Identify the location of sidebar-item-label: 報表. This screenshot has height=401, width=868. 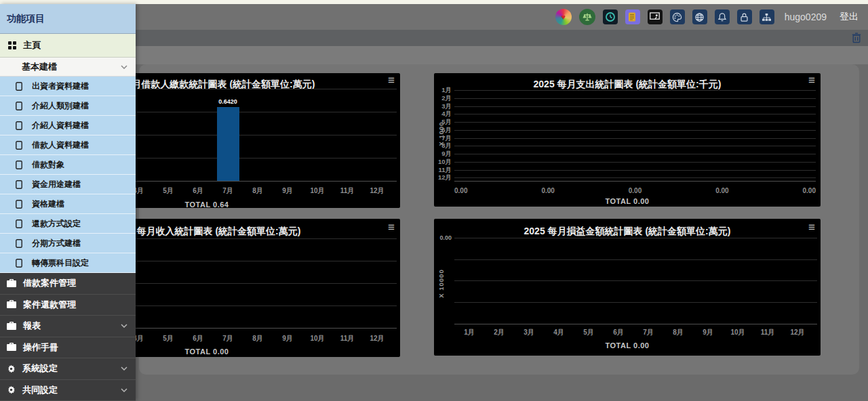
(32, 326).